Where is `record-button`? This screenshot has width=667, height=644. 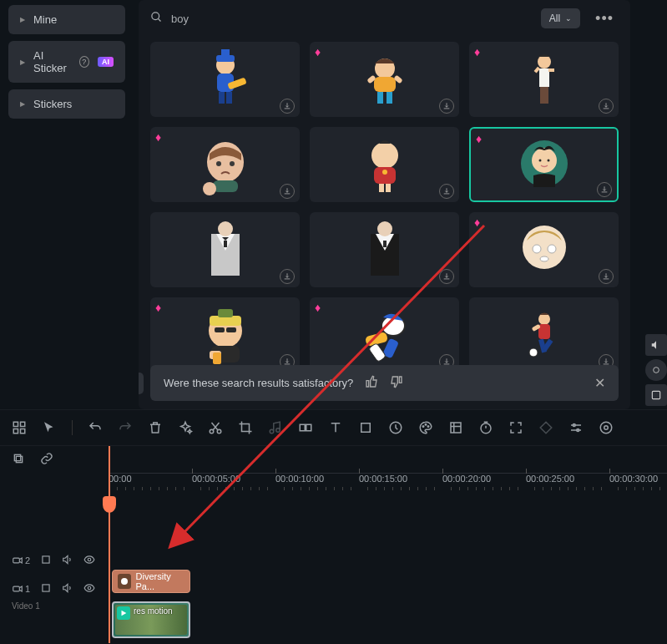 record-button is located at coordinates (656, 370).